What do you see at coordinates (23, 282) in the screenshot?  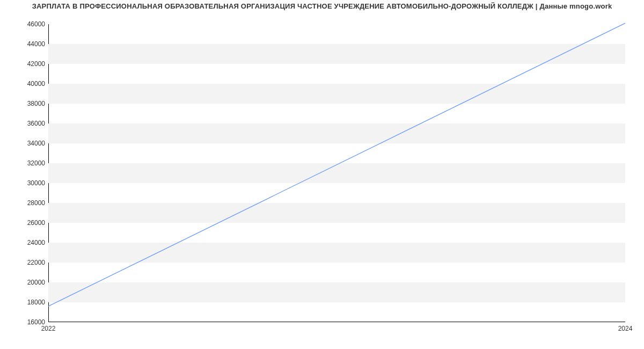 I see `y-tick-label: 20000` at bounding box center [23, 282].